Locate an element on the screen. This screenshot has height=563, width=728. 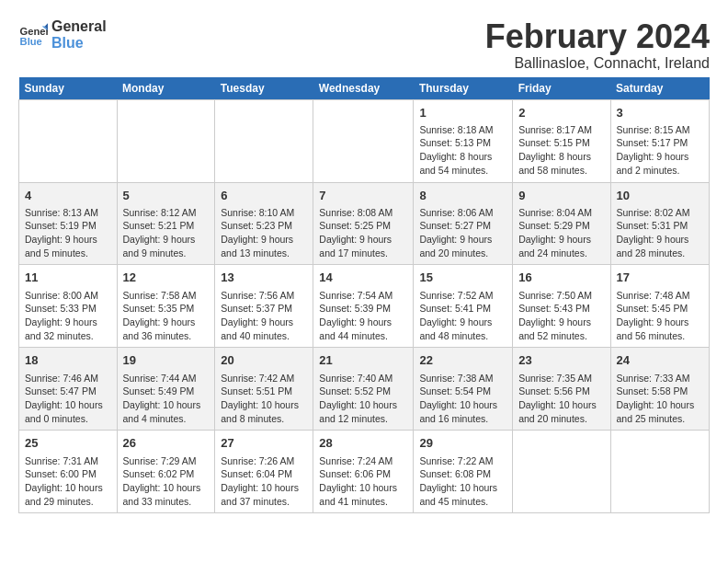
day-number: 1 is located at coordinates (463, 113).